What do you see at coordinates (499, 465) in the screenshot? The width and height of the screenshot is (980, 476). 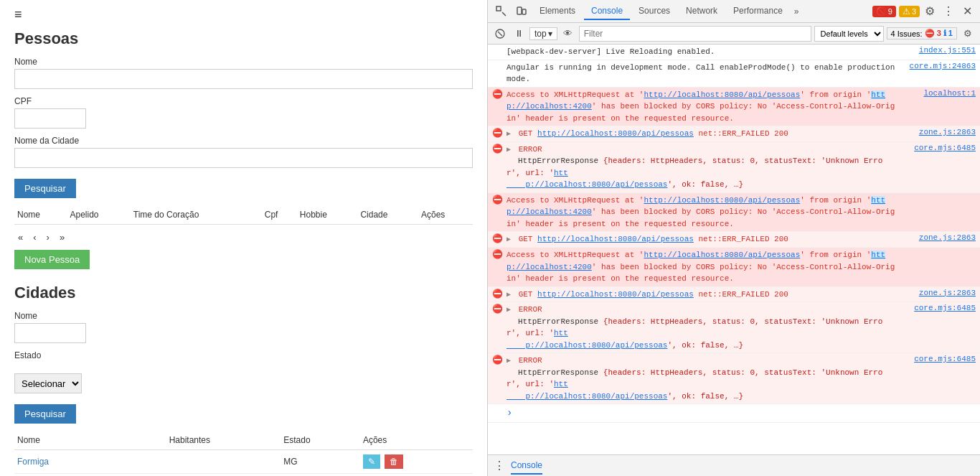 I see `drawer-dots-button: ⋮` at bounding box center [499, 465].